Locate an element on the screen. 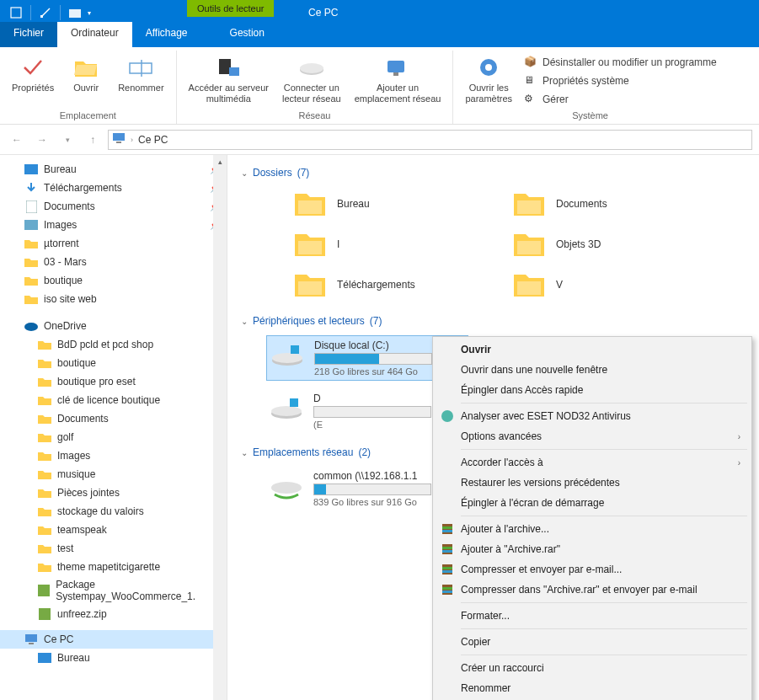 Image resolution: width=759 pixels, height=700 pixels. qat-dropdown-icon: ▾ is located at coordinates (89, 13).